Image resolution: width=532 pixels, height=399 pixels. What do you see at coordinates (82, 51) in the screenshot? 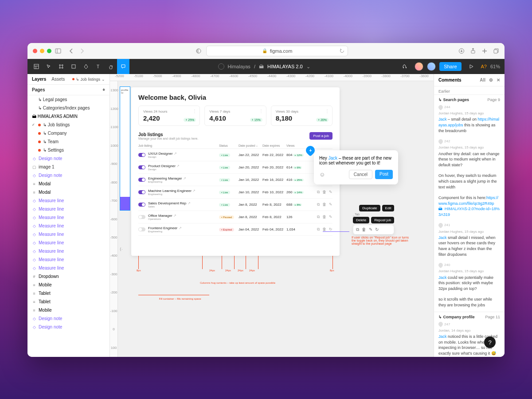
I see `forward-button` at bounding box center [82, 51].